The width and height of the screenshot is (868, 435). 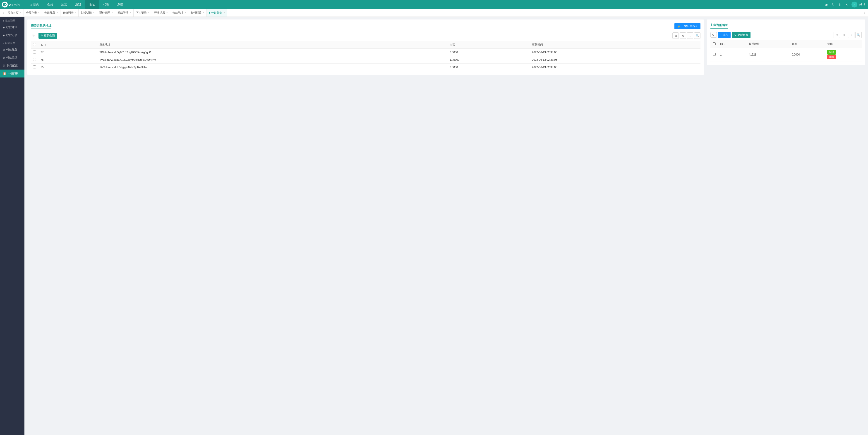 What do you see at coordinates (161, 13) in the screenshot?
I see `tab-open: 开奖结果 ×` at bounding box center [161, 13].